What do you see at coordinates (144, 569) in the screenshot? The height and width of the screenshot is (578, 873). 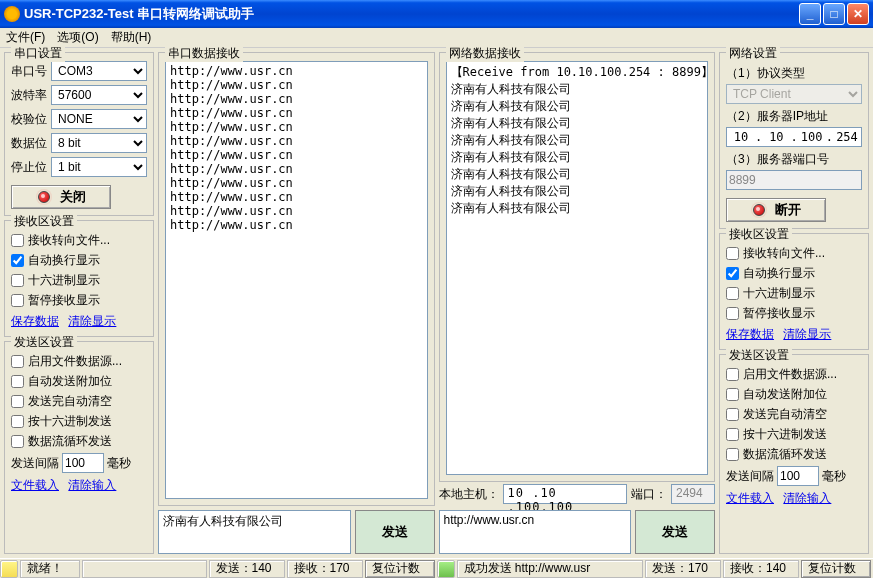 I see `serial-status-msg` at bounding box center [144, 569].